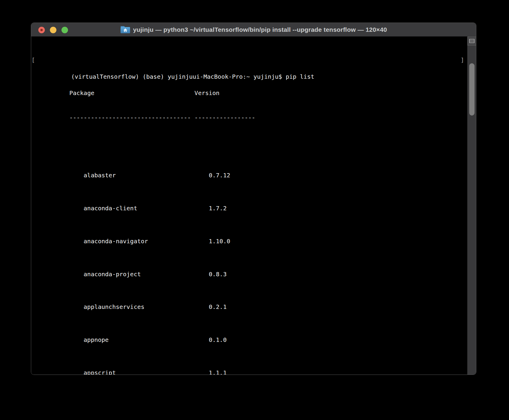 This screenshot has height=420, width=509. What do you see at coordinates (207, 93) in the screenshot?
I see `header-version: Version` at bounding box center [207, 93].